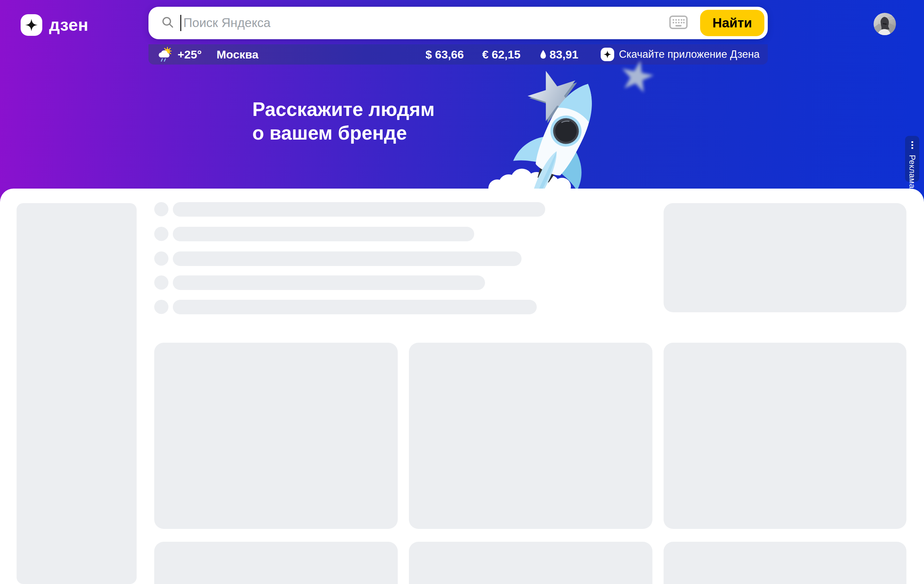 The image size is (924, 584). What do you see at coordinates (912, 159) in the screenshot?
I see `ad-label: ⋯ Реклама` at bounding box center [912, 159].